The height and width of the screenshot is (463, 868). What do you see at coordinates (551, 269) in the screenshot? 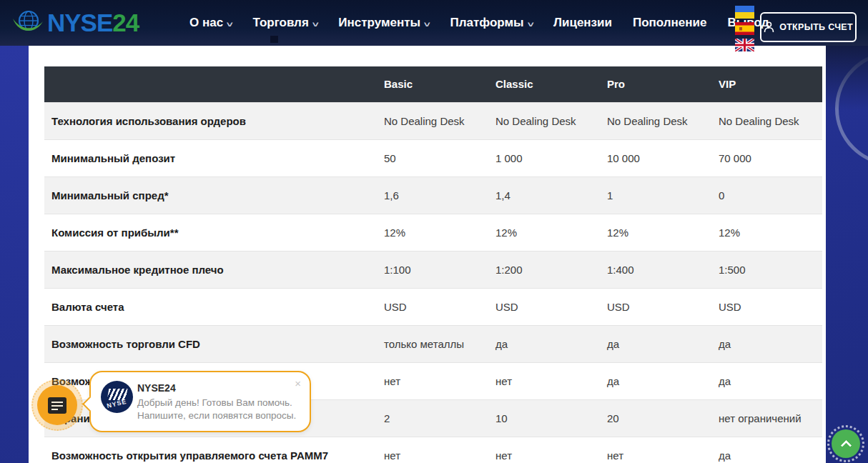
I see `row-value: 1:200` at bounding box center [551, 269].